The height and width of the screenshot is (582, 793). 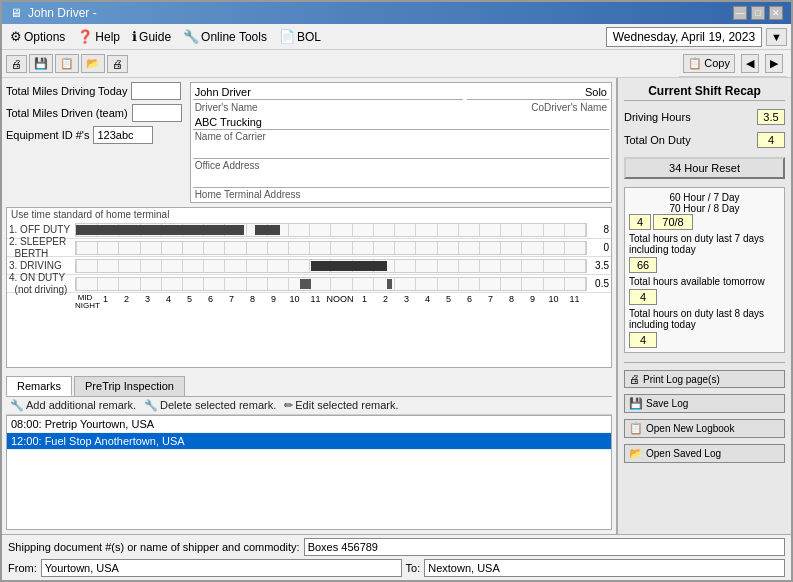 I want to click on remark-item-0: 08:00: Pretrip Yourtown, USA, so click(x=309, y=424).